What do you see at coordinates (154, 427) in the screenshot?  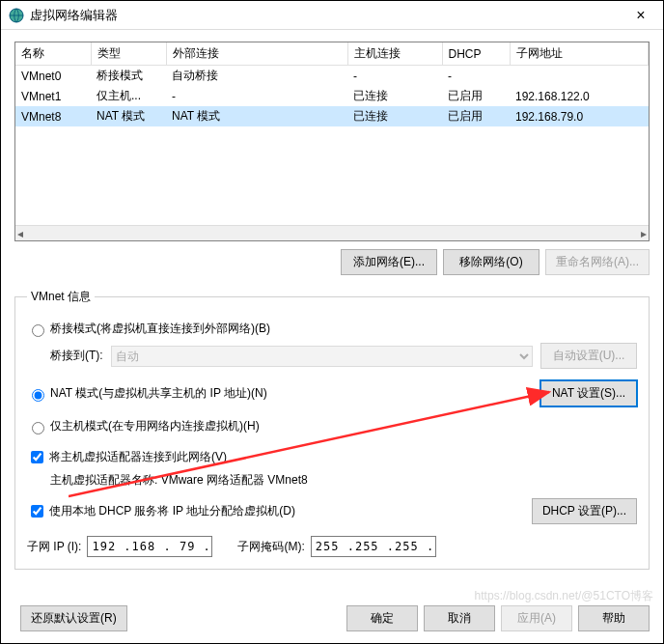 I see `hostonly-mode-label: 仅主机模式(在专用网络内连接虚拟机)(H)` at bounding box center [154, 427].